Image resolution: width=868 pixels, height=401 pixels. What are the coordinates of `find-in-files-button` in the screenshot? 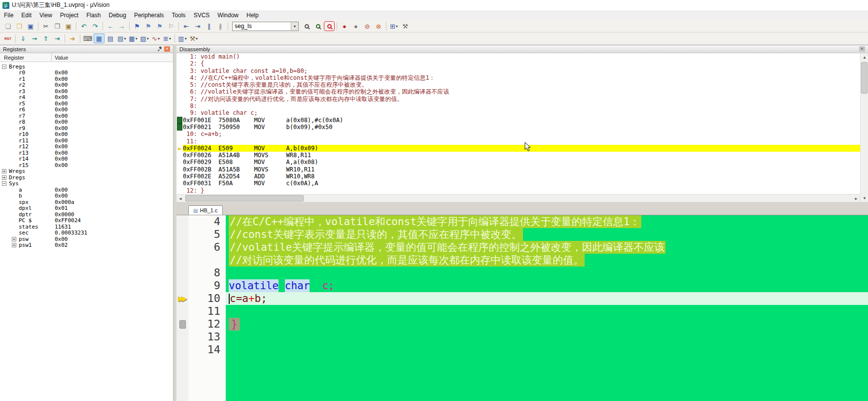 It's located at (307, 26).